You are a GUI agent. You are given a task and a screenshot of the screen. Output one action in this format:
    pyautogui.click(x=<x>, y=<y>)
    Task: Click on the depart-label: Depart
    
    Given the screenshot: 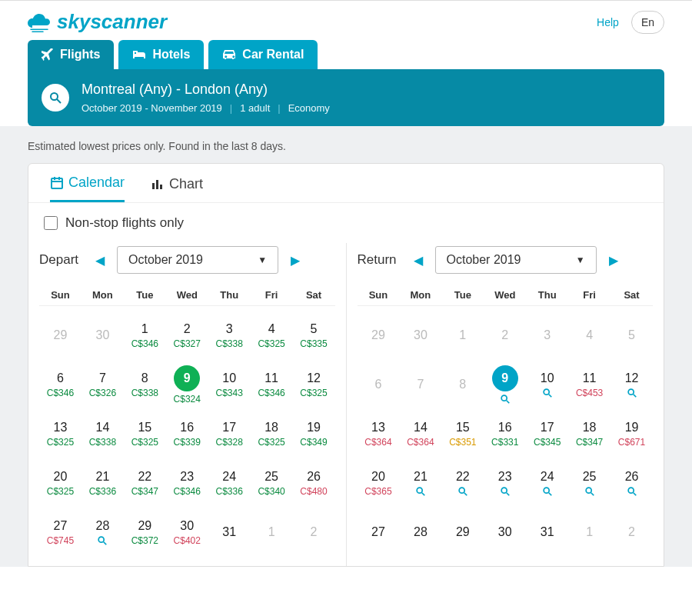 What is the action you would take?
    pyautogui.click(x=58, y=260)
    